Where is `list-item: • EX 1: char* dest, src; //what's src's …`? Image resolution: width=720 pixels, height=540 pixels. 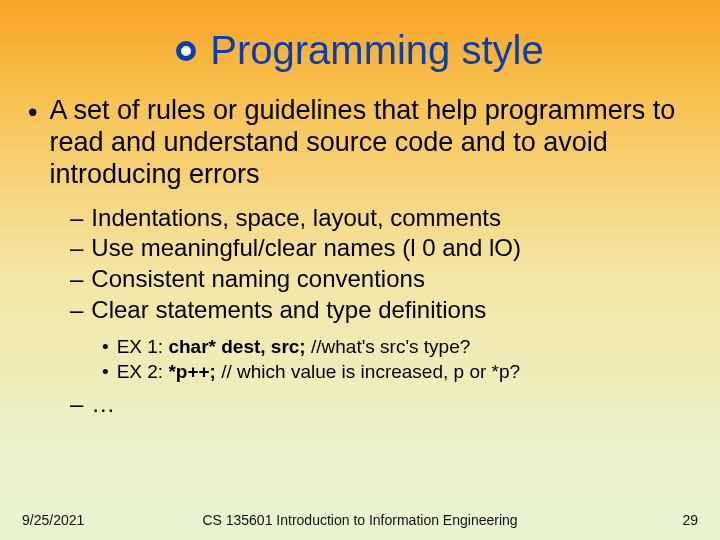
list-item: • EX 1: char* dest, src; //what's src's … is located at coordinates (397, 348).